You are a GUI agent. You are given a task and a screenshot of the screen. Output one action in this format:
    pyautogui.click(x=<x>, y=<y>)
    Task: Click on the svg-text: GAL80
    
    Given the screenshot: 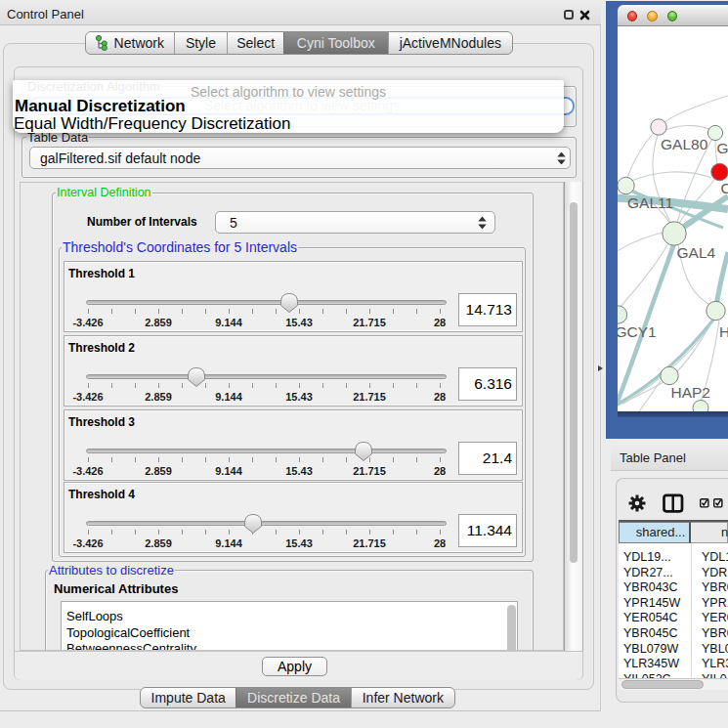 What is the action you would take?
    pyautogui.click(x=684, y=145)
    